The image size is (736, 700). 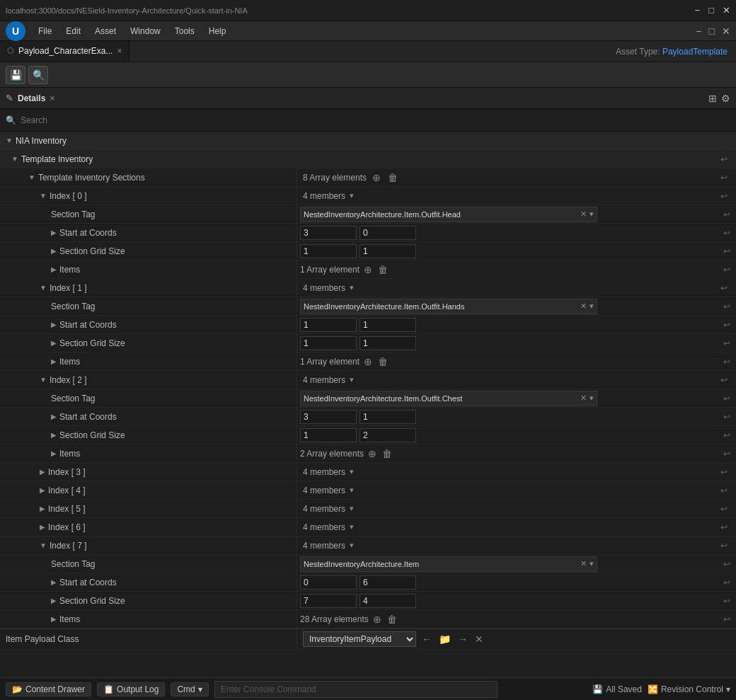 I want to click on index-7-section-tag-field: NestedInventoryArchitecture.Item ✕ ▾, so click(x=449, y=564).